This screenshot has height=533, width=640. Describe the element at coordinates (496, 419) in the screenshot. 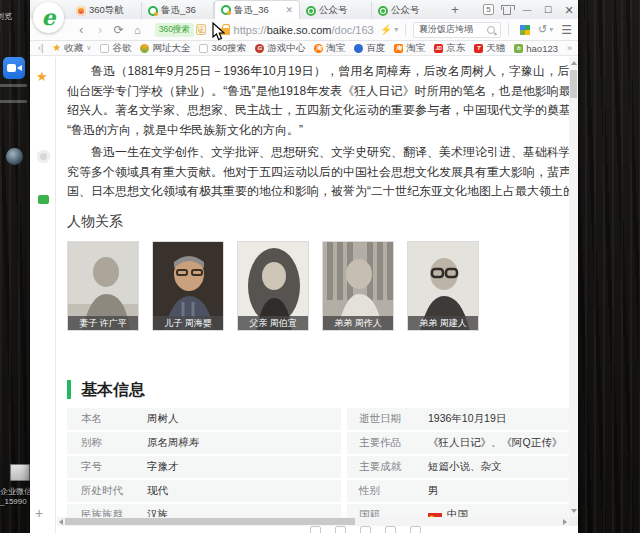

I see `info-value: 1936年10月19日` at that location.